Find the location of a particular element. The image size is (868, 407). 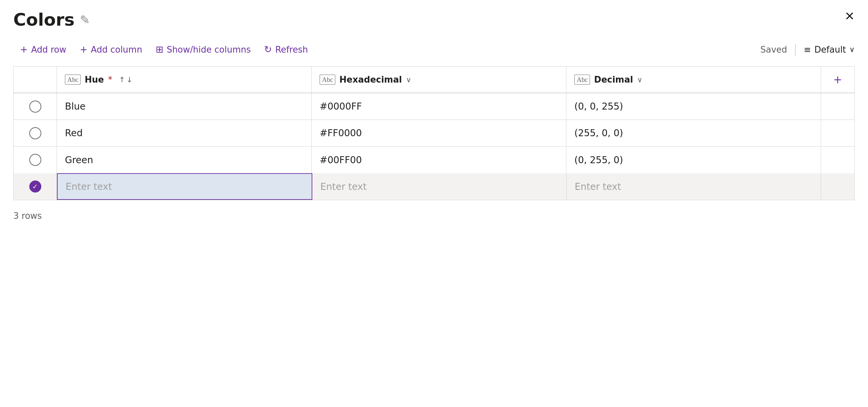

hamburger-icon: ≡ is located at coordinates (807, 50).